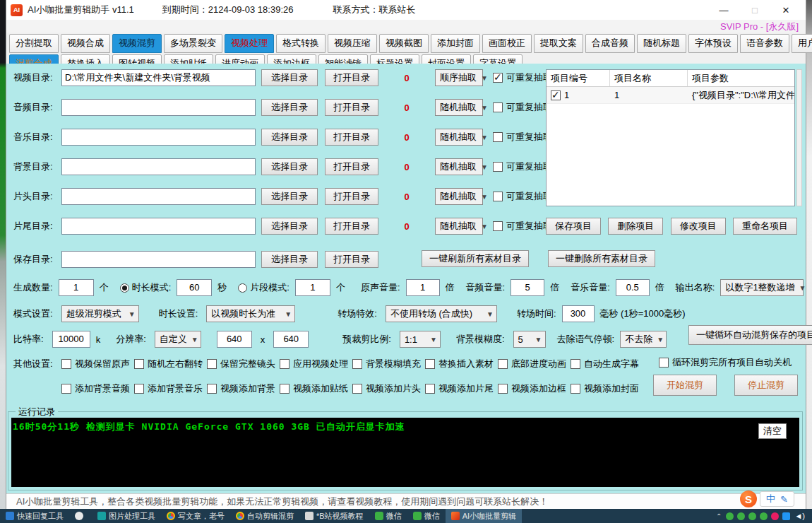 Image resolution: width=812 pixels, height=523 pixels. I want to click on generate-count-input: 1, so click(76, 288).